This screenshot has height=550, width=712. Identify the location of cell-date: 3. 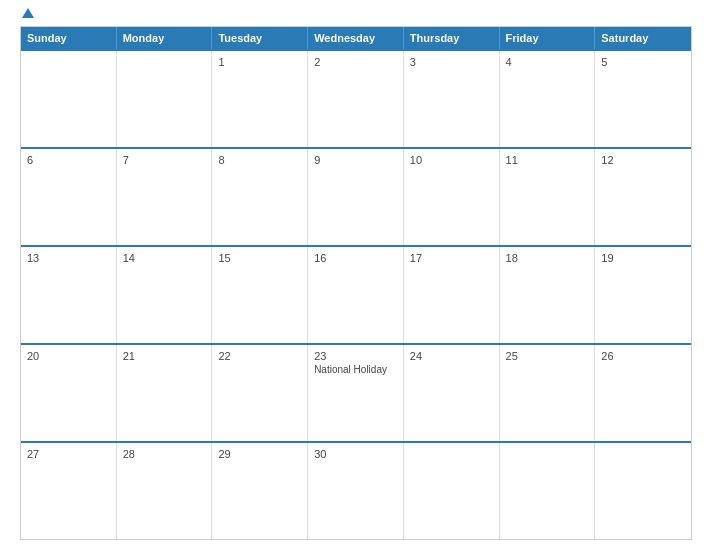
(452, 62).